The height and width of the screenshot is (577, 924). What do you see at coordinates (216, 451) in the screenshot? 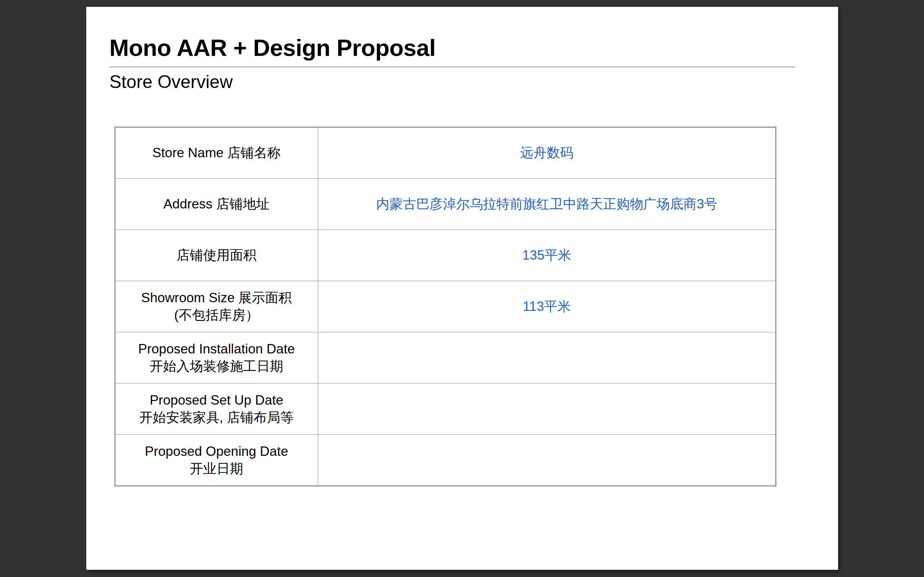
I see `row-label-line: Proposed Opening Date` at bounding box center [216, 451].